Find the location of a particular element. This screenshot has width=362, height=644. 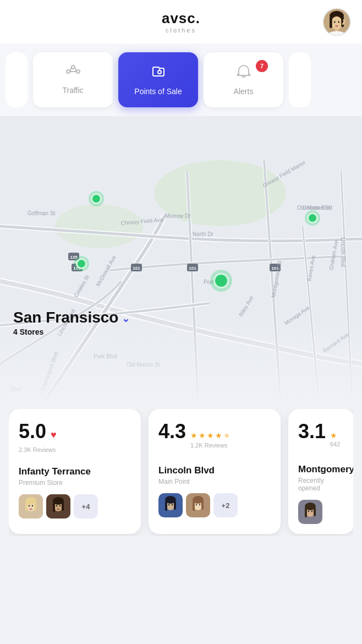

store-card-infanty-terrance: 5.0 ♥ 2.3K Reviews Infanty Terrance Prem… is located at coordinates (75, 471).